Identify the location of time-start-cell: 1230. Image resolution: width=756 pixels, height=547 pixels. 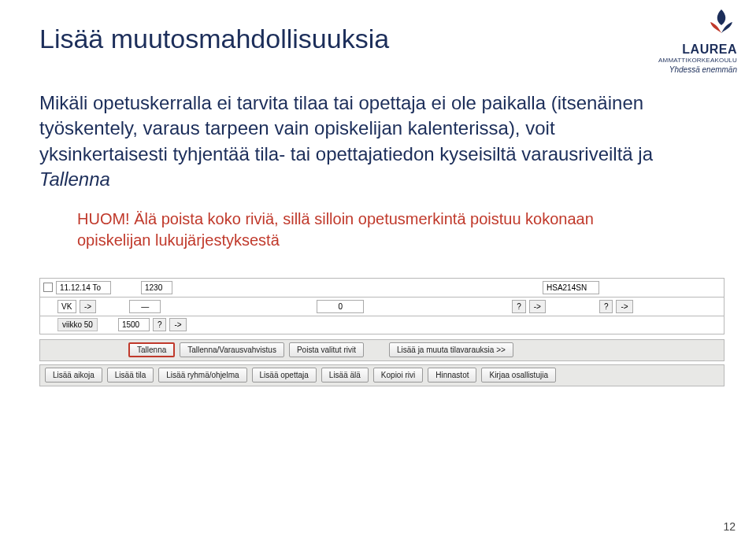
(157, 288).